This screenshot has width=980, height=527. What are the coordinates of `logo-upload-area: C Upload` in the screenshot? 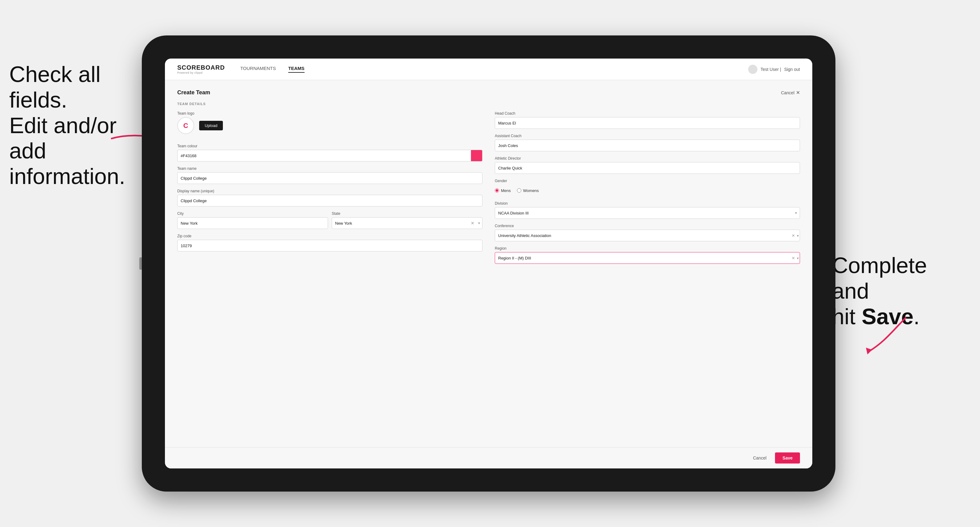 It's located at (330, 125).